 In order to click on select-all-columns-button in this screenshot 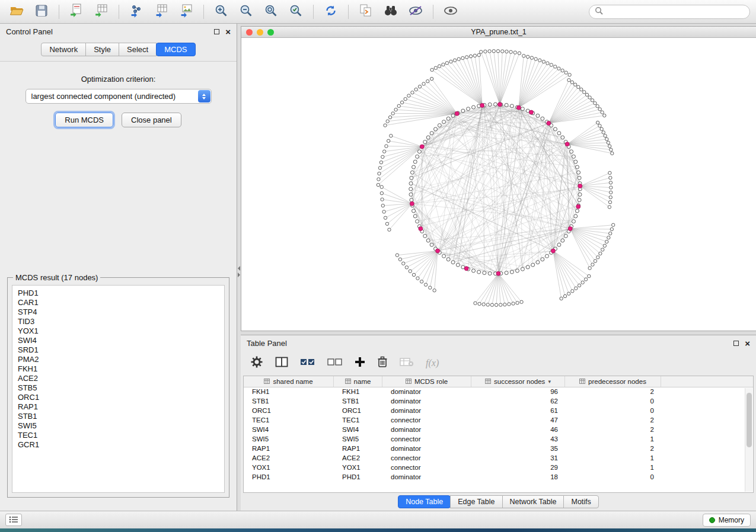, I will do `click(308, 363)`.